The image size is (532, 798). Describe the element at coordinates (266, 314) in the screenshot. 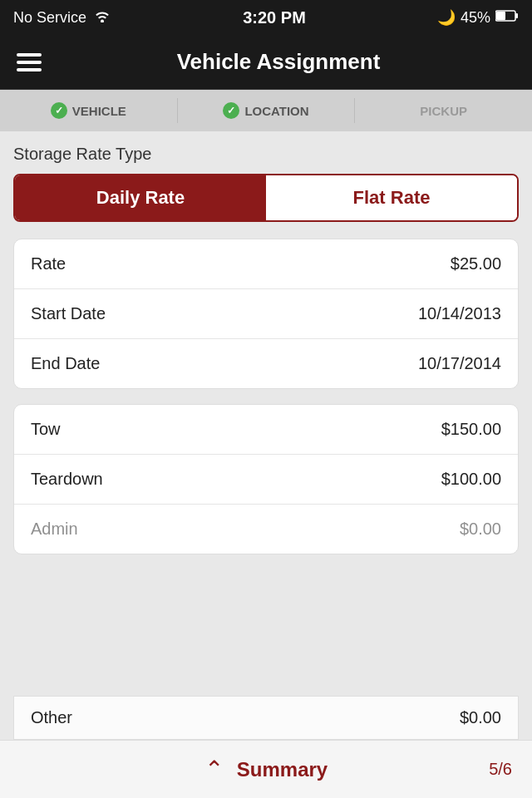

I see `table-row: Start Date 10/14/2013` at that location.